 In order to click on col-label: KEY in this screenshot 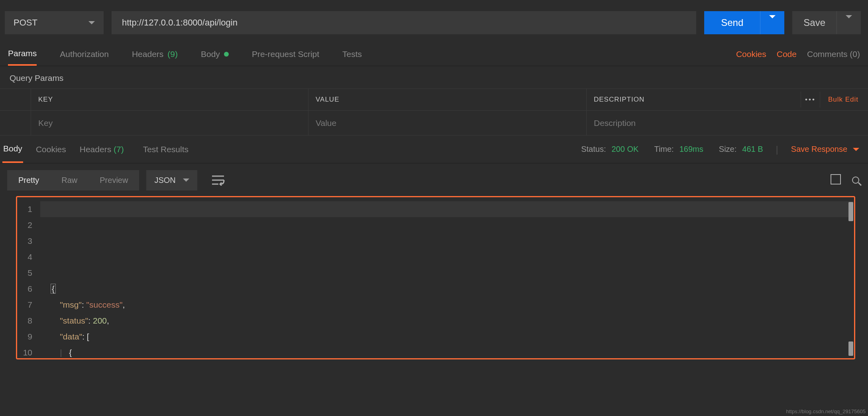, I will do `click(45, 100)`.